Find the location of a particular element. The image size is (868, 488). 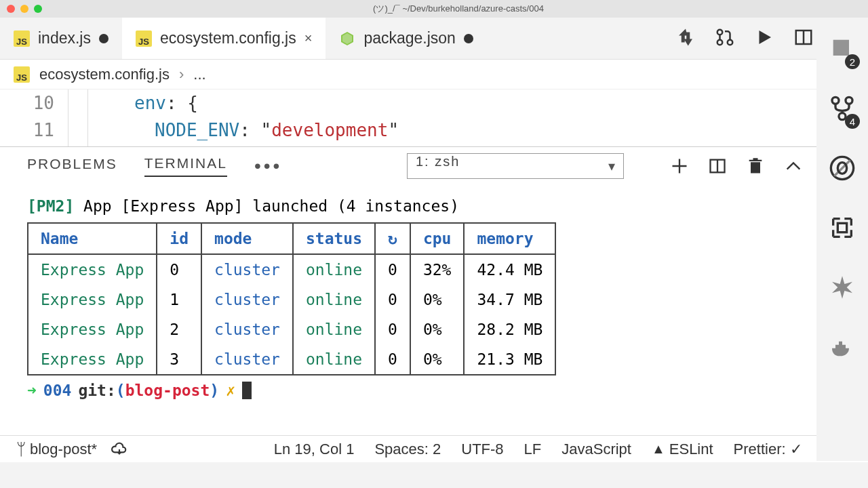

status-encoding: UTF-8 is located at coordinates (482, 449).